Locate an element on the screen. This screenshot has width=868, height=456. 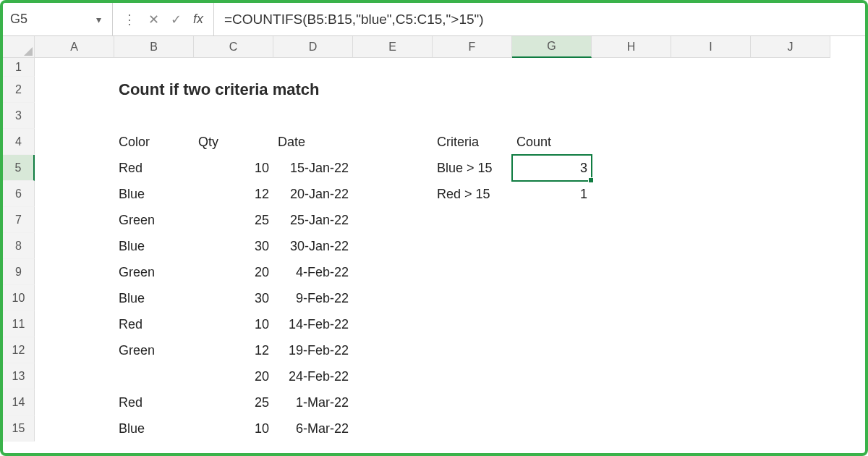
cell-F2 is located at coordinates (472, 90).